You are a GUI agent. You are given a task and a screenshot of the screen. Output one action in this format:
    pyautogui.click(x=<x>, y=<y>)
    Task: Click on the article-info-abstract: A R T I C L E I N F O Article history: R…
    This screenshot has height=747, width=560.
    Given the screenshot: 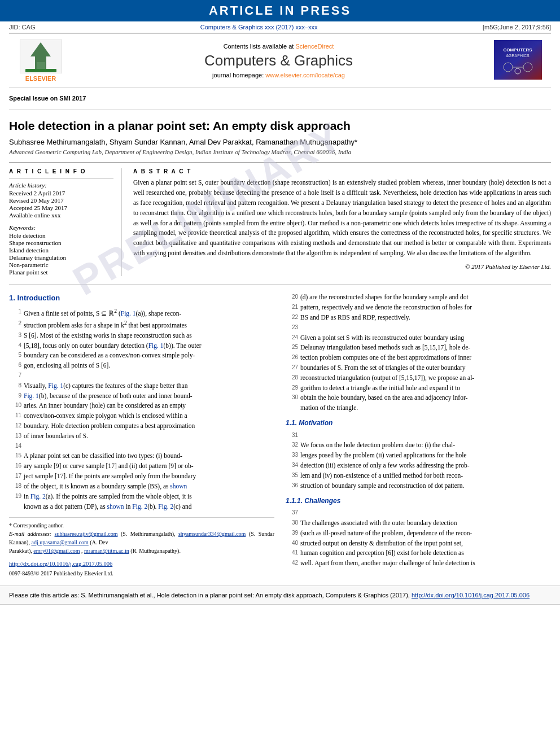 What is the action you would take?
    pyautogui.click(x=280, y=219)
    